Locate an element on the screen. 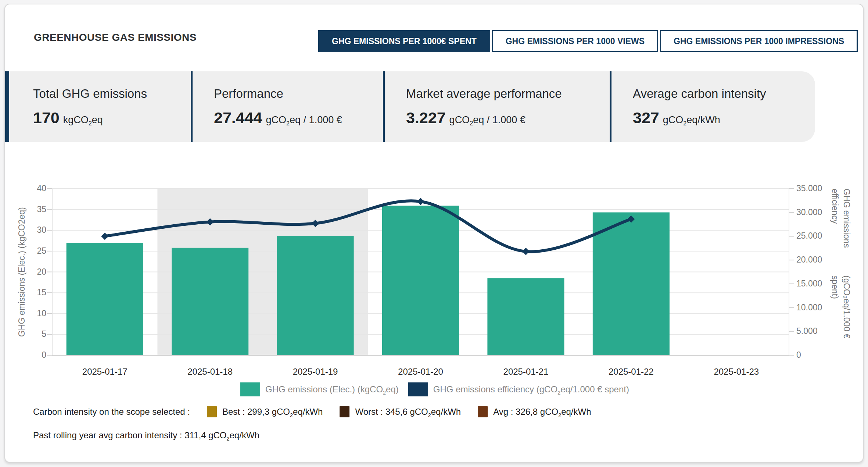 The height and width of the screenshot is (467, 868). left-axis-tick-label: 25 is located at coordinates (33, 251).